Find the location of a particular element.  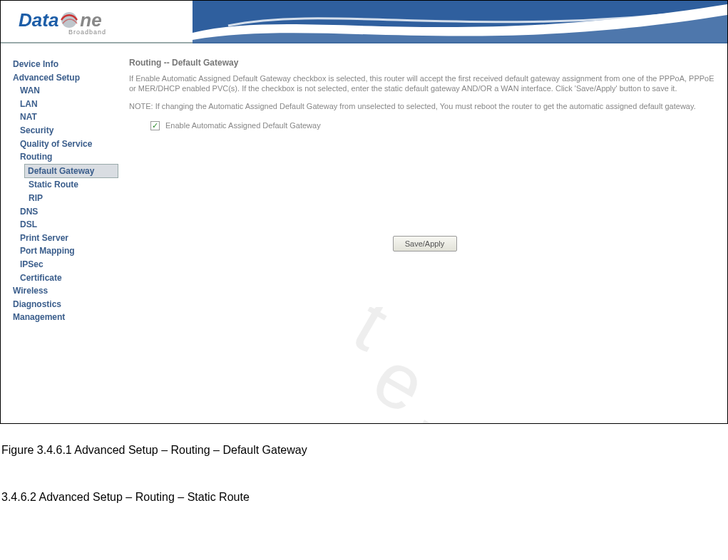

enable-auto-gateway-checkbox: ✓ is located at coordinates (155, 125).